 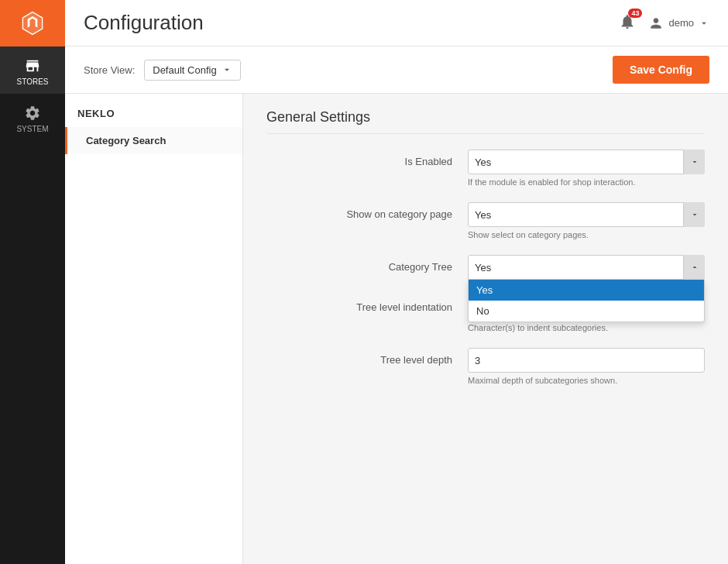 I want to click on sidebar-item-stores: STORES, so click(x=33, y=70).